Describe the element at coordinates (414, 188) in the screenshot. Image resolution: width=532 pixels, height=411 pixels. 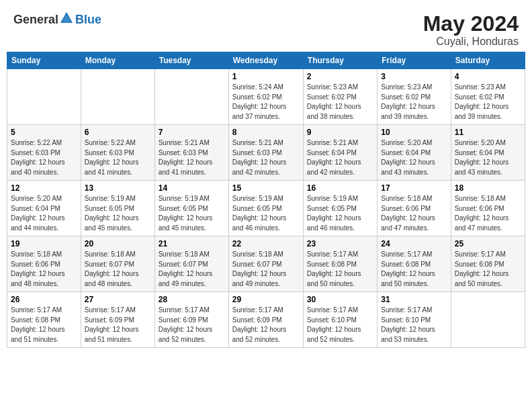
I see `day-number: 17` at that location.